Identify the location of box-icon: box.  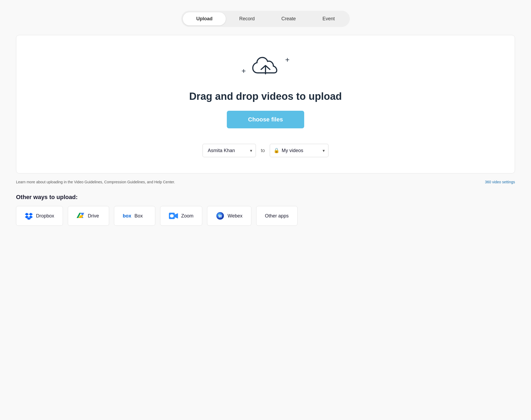
(127, 216).